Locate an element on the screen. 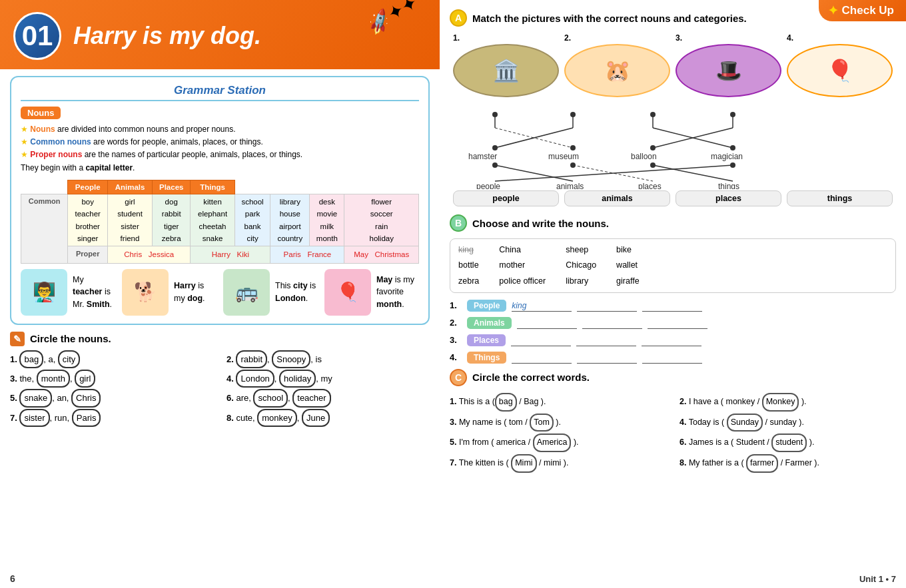 This screenshot has height=588, width=906. london-image: 🚌 is located at coordinates (246, 292).